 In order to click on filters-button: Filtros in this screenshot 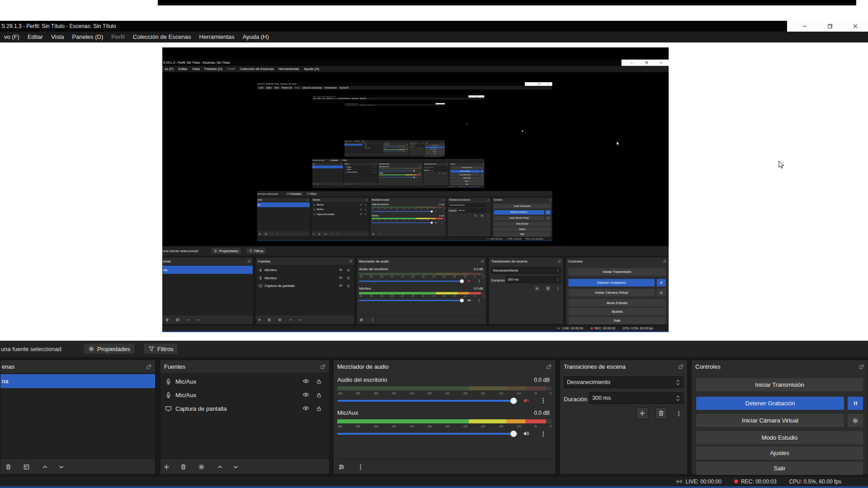, I will do `click(161, 349)`.